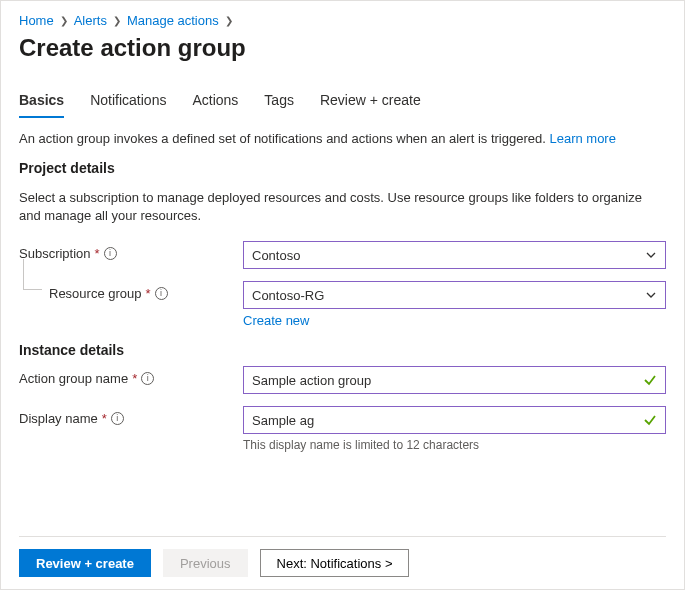 This screenshot has height=590, width=685. I want to click on intro-text: An action group invokes a defined set of…, so click(342, 138).